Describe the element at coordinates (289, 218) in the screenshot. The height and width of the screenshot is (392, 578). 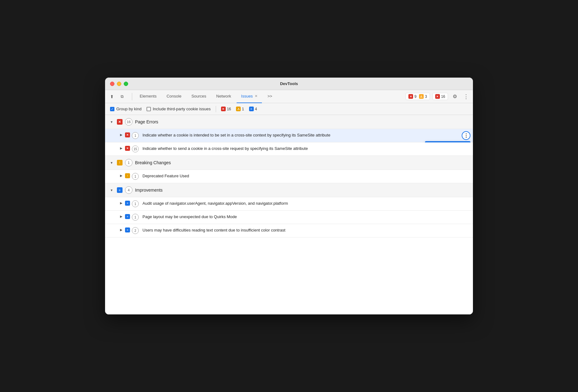
I see `issue-row-5: ▶ ≡ 1 Page layout may be unexpected due …` at that location.